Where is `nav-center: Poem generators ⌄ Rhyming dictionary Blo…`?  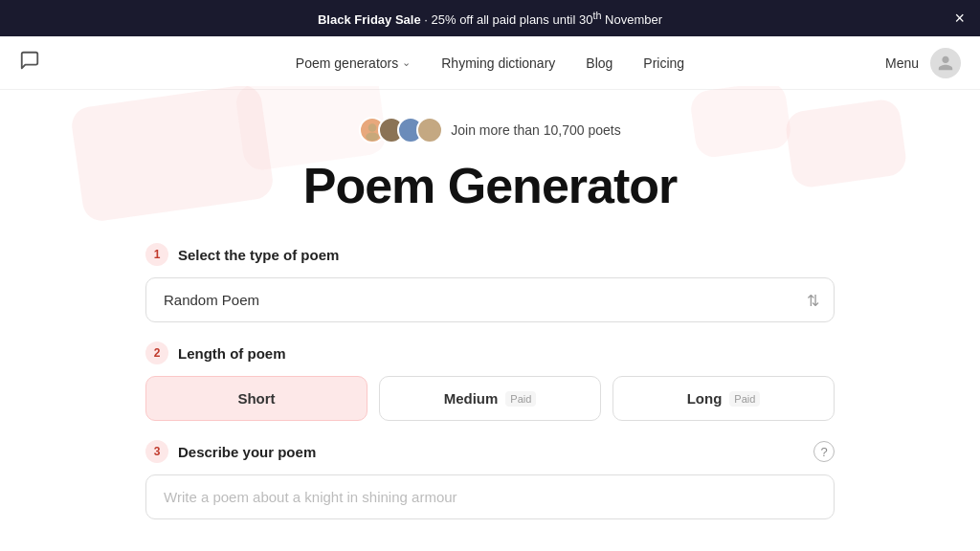
nav-center: Poem generators ⌄ Rhyming dictionary Blo… is located at coordinates (490, 63).